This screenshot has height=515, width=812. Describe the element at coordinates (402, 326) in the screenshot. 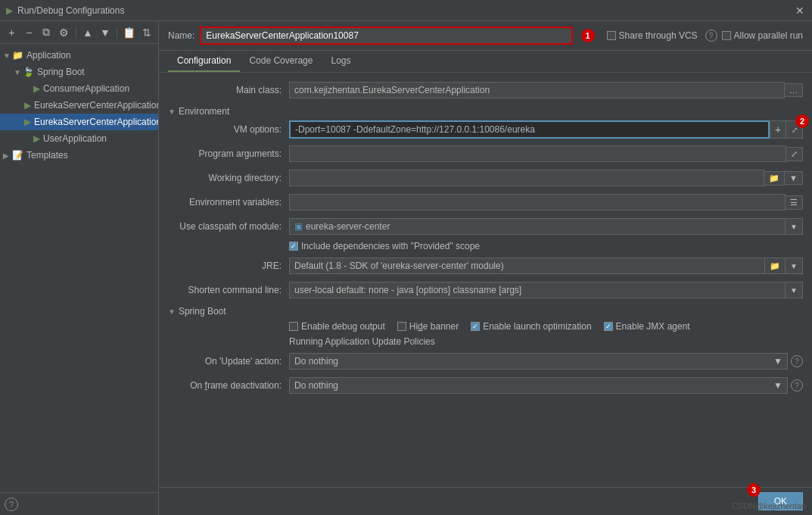

I see `hide-banner-checkbox` at that location.